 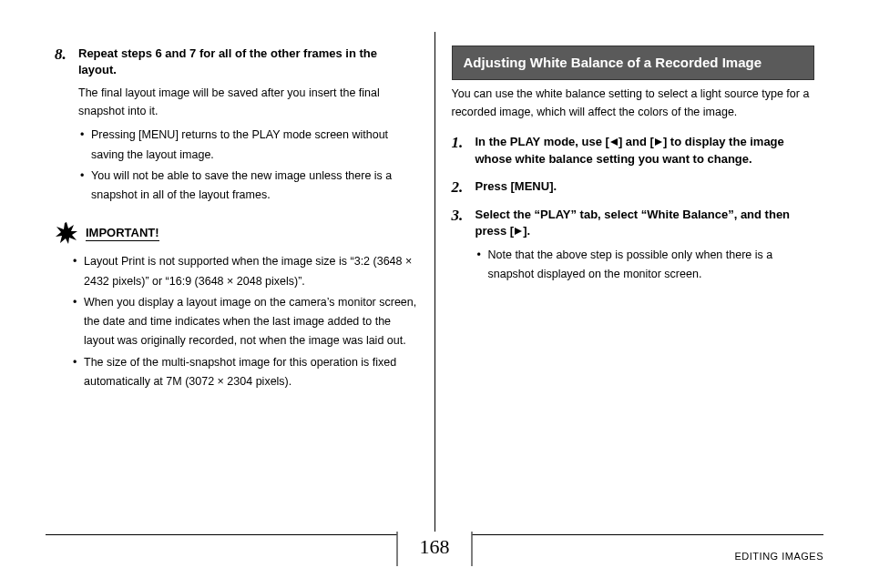 What do you see at coordinates (244, 271) in the screenshot?
I see `bullet-item: Layout Print is not supported when the i…` at bounding box center [244, 271].